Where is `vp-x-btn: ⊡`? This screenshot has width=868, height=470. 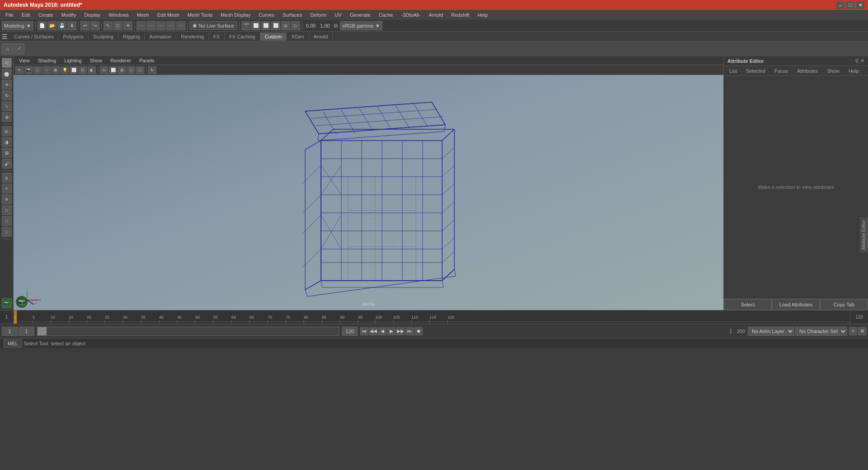
vp-x-btn: ⊡ is located at coordinates (83, 70).